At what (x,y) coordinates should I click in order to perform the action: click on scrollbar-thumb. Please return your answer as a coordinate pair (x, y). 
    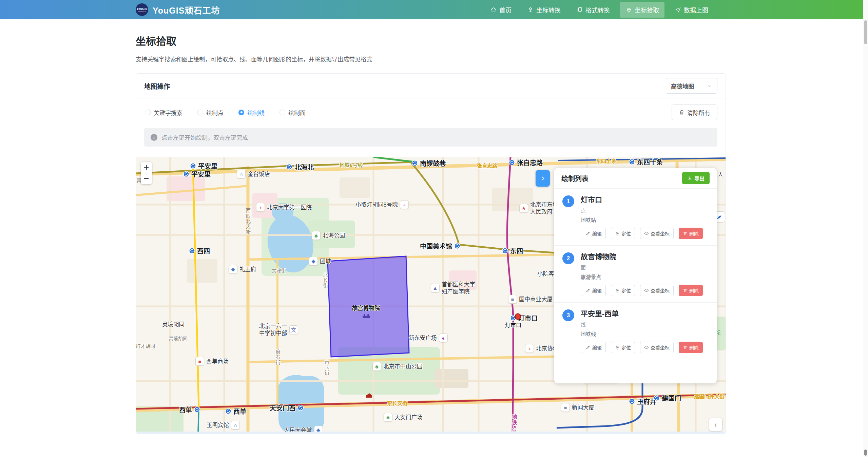
    Looking at the image, I should click on (866, 32).